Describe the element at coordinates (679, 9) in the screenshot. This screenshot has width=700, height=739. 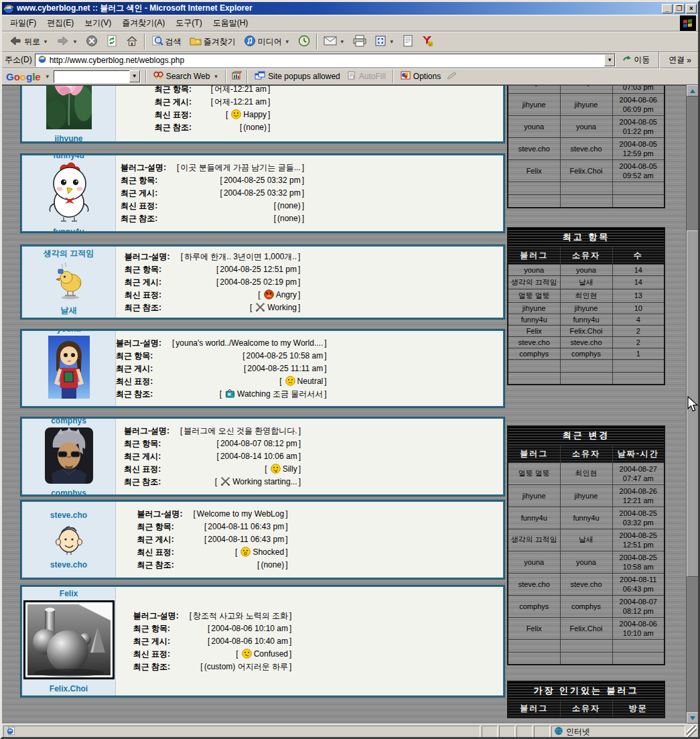
I see `maximize-button: ❐` at that location.